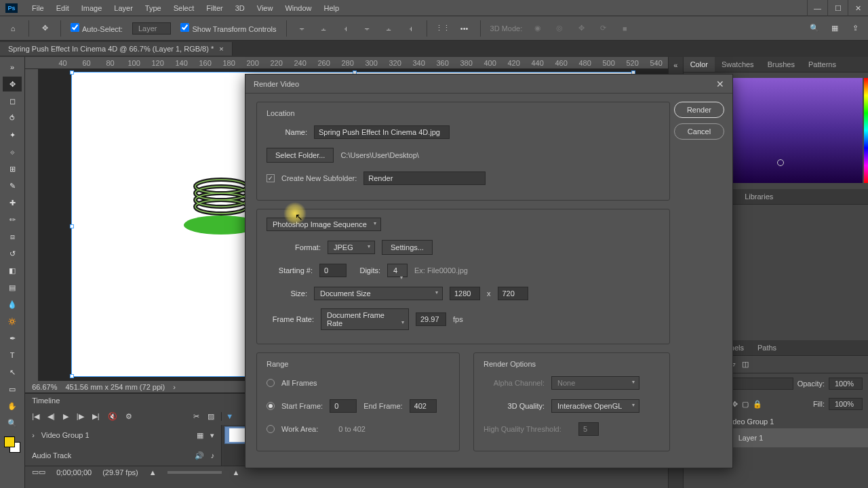  Describe the element at coordinates (12, 152) in the screenshot. I see `crop-tool: ⟐` at that location.